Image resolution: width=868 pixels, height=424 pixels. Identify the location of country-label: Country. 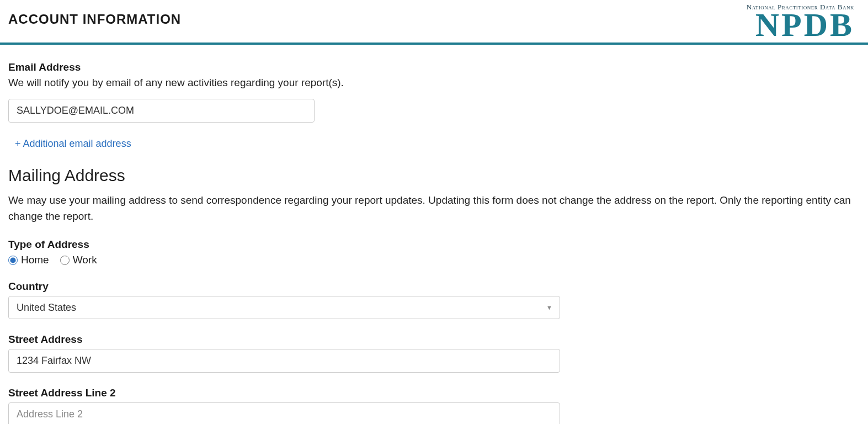
(434, 287).